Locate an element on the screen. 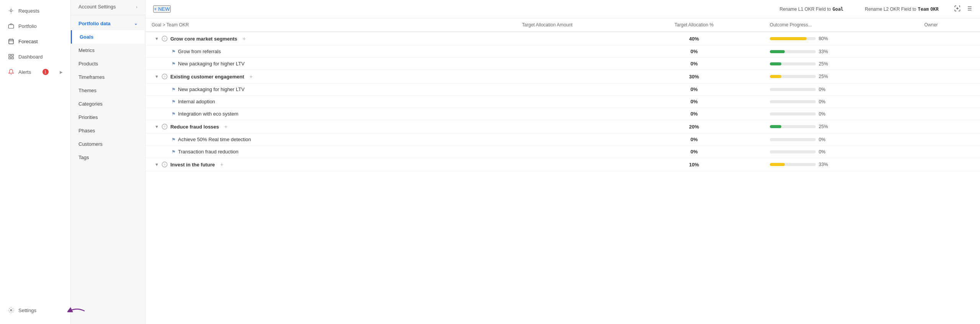 Image resolution: width=980 pixels, height=324 pixels. sub-nav-priorities: Priorities is located at coordinates (108, 117).